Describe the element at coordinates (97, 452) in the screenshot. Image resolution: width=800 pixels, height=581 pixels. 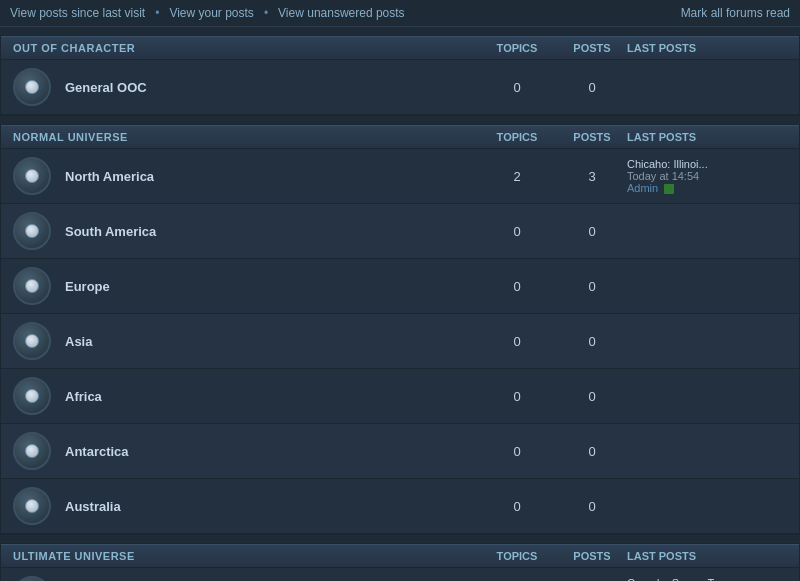
I see `forum-name-antarctica: Antarctica` at that location.